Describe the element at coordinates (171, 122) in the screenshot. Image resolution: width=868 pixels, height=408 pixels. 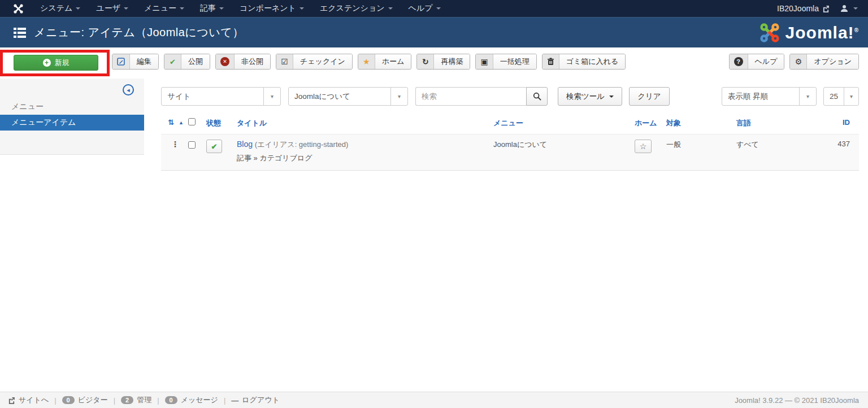
I see `ordering-sort-icon: ⇅` at that location.